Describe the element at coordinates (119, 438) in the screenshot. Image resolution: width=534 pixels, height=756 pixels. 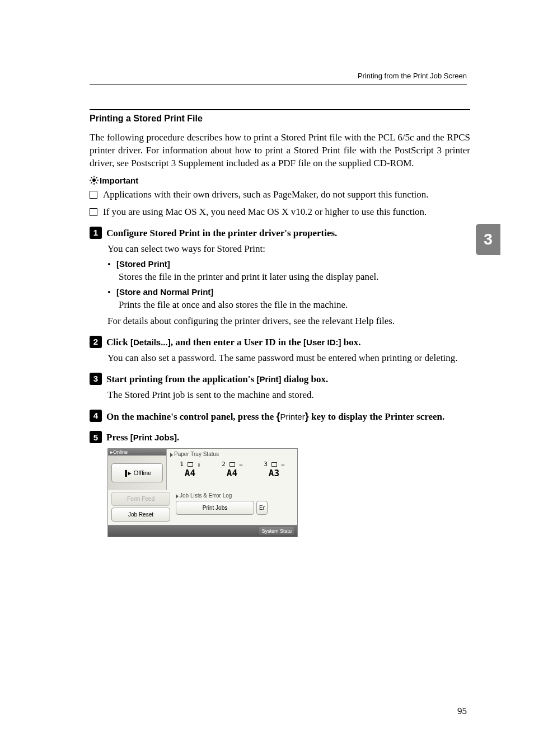
I see `step-5-pre: Press` at that location.